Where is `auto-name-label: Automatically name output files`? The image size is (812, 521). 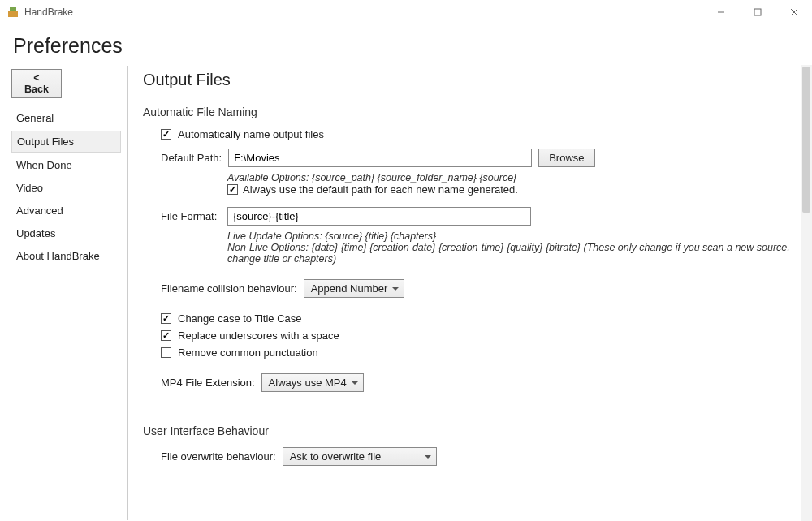
auto-name-label: Automatically name output files is located at coordinates (251, 135).